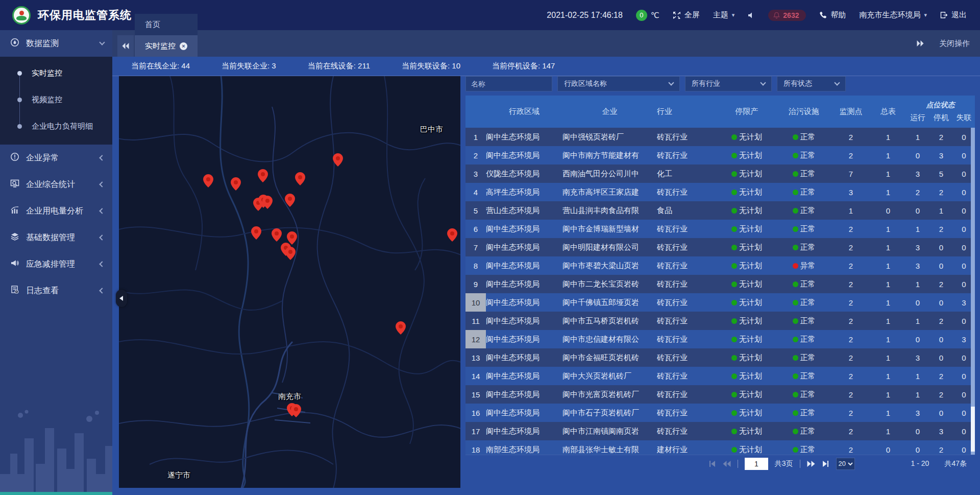  I want to click on sidebar-item-视频监控: 视频监控, so click(56, 100).